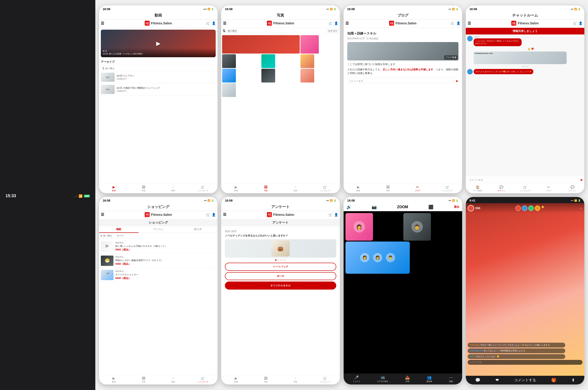 This screenshot has width=588, height=390. I want to click on nav-shop-sv: 🛒ショッピング, so click(325, 380).